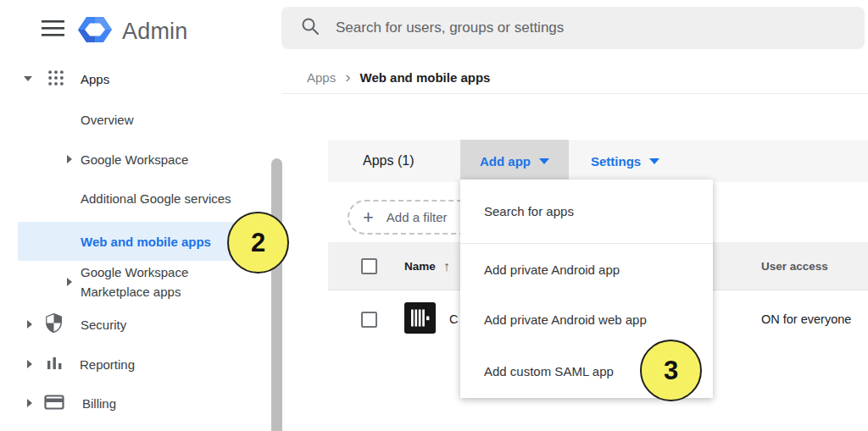 The width and height of the screenshot is (868, 431). Describe the element at coordinates (81, 364) in the screenshot. I see `sidebar-item-reporting: Reporting` at that location.